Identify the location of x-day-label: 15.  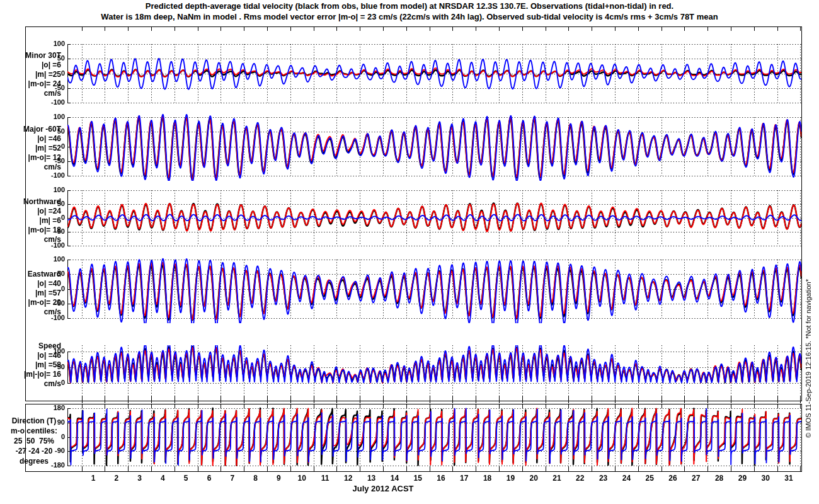
(418, 478).